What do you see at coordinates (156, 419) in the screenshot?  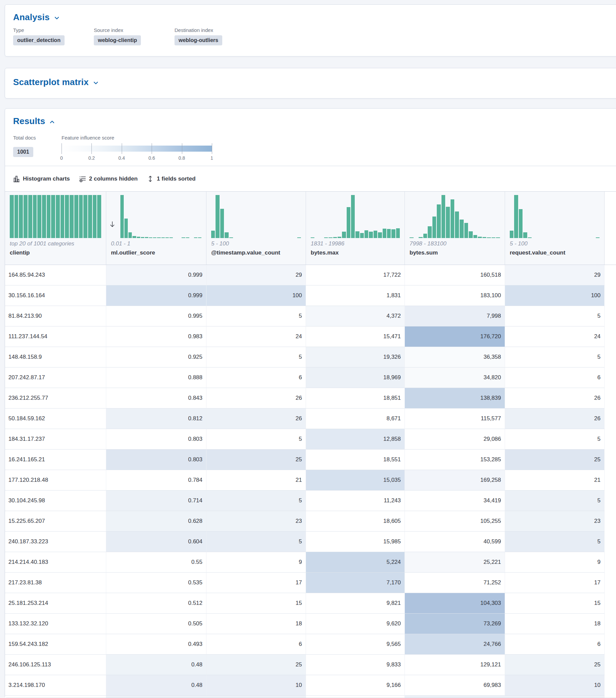 I see `grid-cell-ml-outlier-score: 0.812` at bounding box center [156, 419].